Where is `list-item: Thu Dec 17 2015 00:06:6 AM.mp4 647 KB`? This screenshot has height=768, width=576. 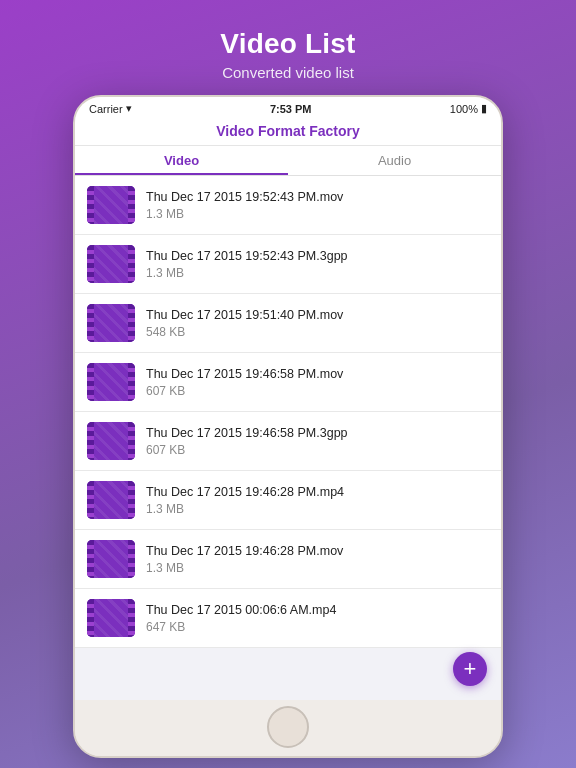 list-item: Thu Dec 17 2015 00:06:6 AM.mp4 647 KB is located at coordinates (288, 618).